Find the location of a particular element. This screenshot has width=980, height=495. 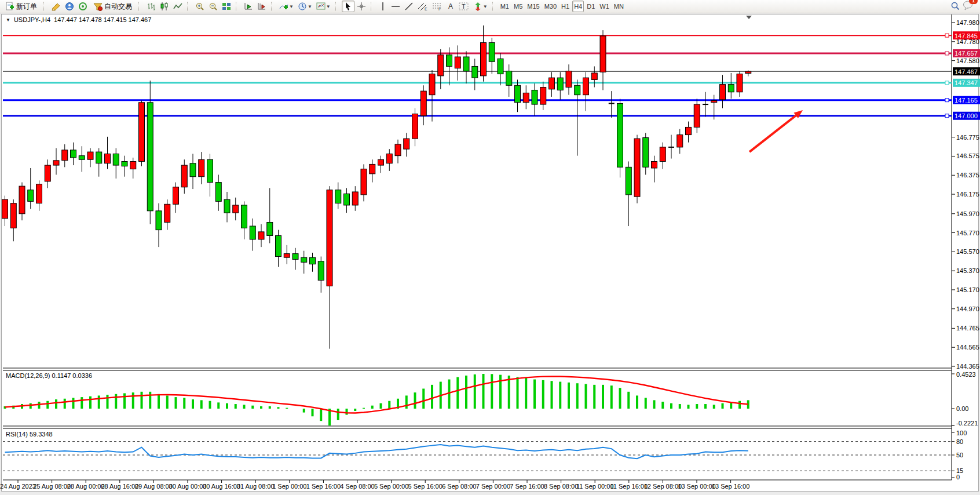

new-order-label: 新订单 is located at coordinates (27, 7).